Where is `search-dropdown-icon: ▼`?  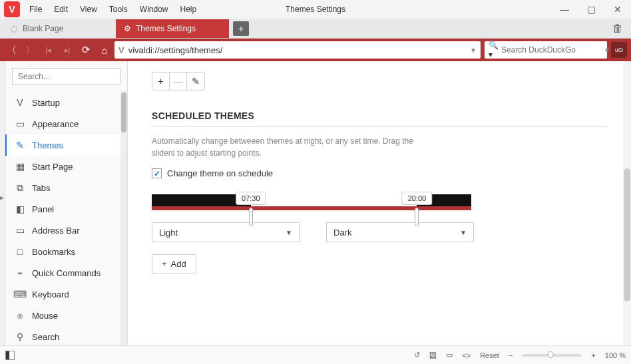 search-dropdown-icon: ▼ is located at coordinates (607, 51).